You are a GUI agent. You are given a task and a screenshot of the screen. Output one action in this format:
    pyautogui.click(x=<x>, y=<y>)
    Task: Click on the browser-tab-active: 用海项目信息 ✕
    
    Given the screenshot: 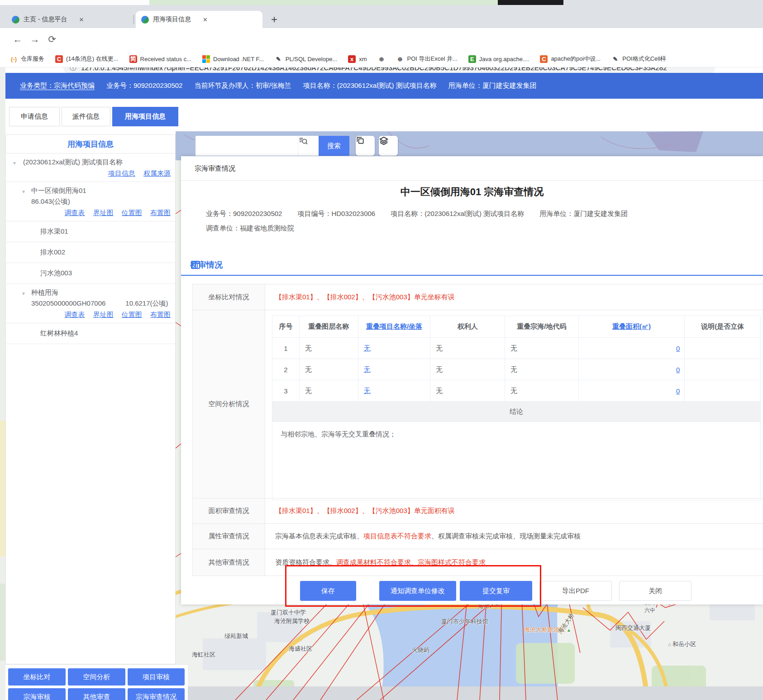 What is the action you would take?
    pyautogui.click(x=199, y=19)
    